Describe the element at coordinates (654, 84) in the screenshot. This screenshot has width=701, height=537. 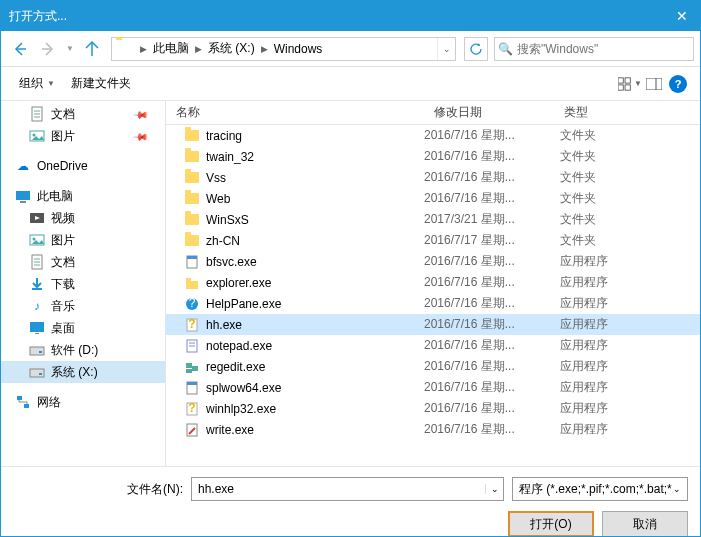
I see `preview-pane-button` at that location.